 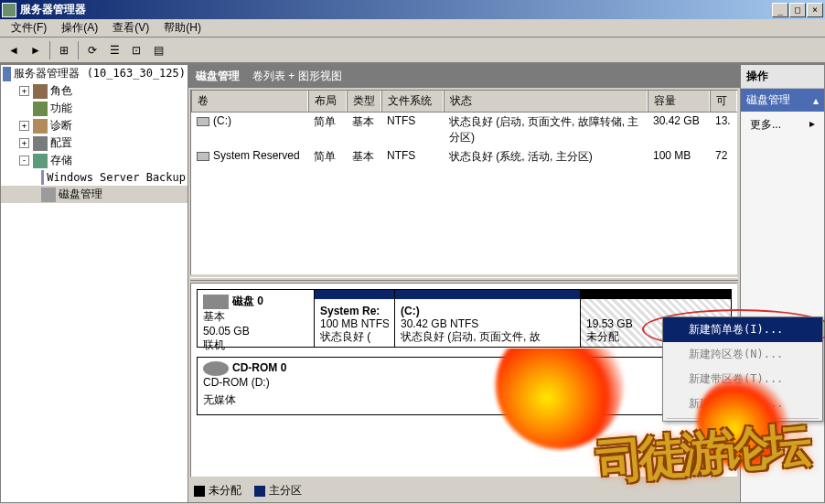 I want to click on titlebar: 服务器管理器 _ □ ×, so click(x=412, y=9).